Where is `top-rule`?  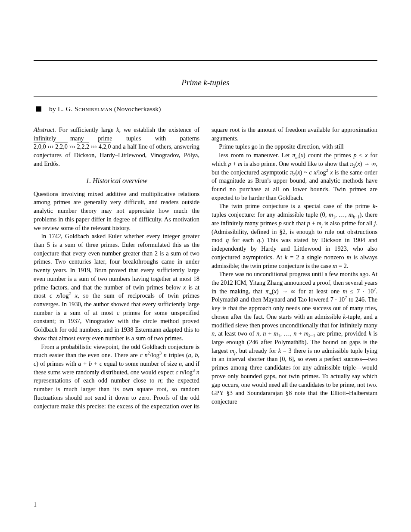 top-rule is located at coordinates (206, 60).